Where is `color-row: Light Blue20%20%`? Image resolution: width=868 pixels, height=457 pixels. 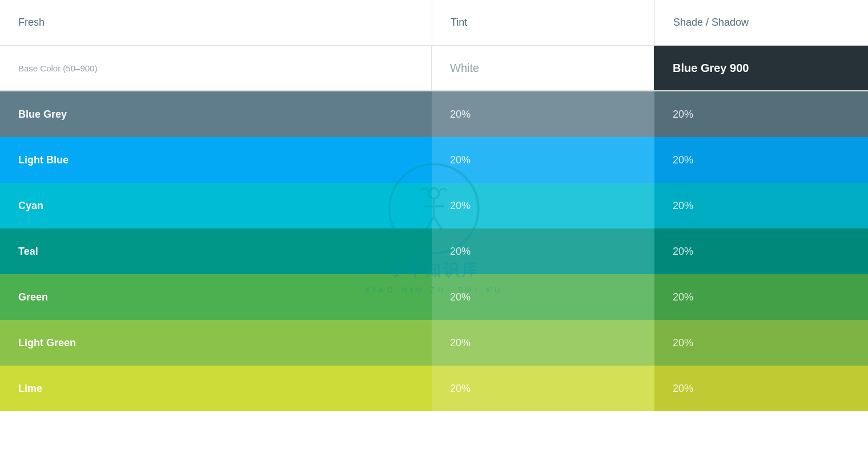
color-row: Light Blue20%20% is located at coordinates (434, 160).